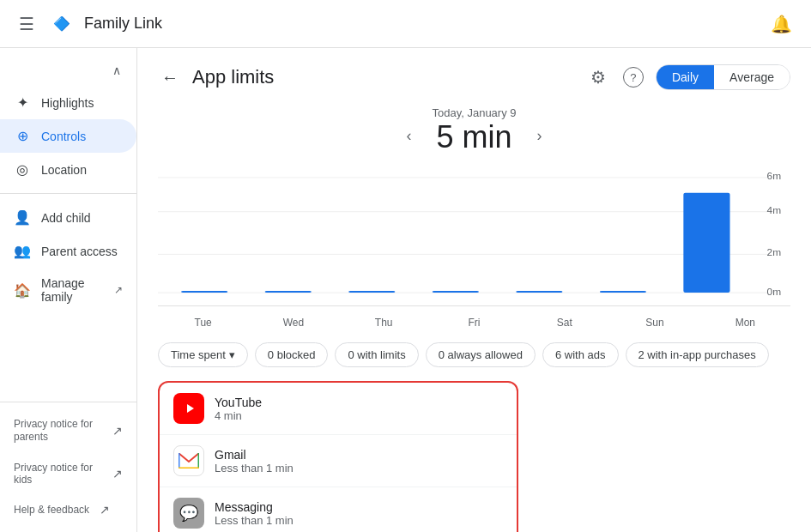  I want to click on chip-always-allowed: 0 always allowed, so click(481, 355).